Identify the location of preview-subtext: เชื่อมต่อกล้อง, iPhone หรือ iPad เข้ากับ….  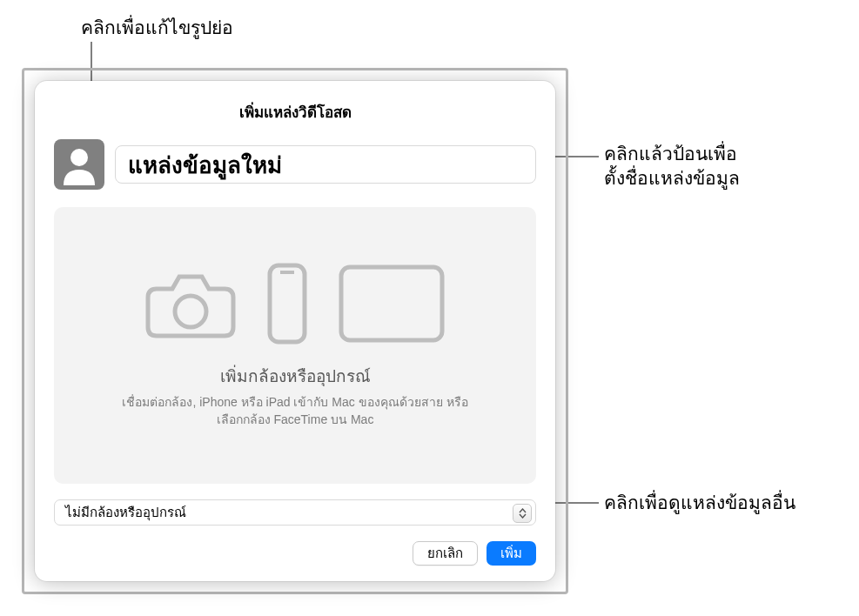
(295, 411).